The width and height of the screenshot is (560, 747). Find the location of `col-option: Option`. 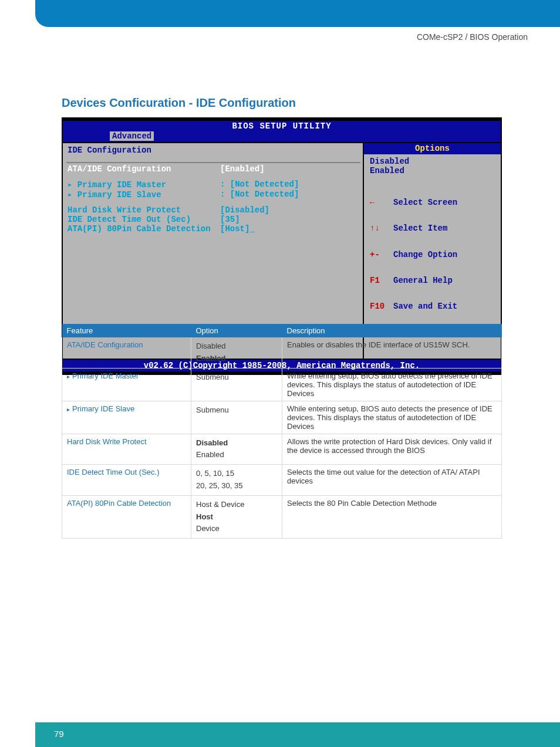

col-option: Option is located at coordinates (237, 331).